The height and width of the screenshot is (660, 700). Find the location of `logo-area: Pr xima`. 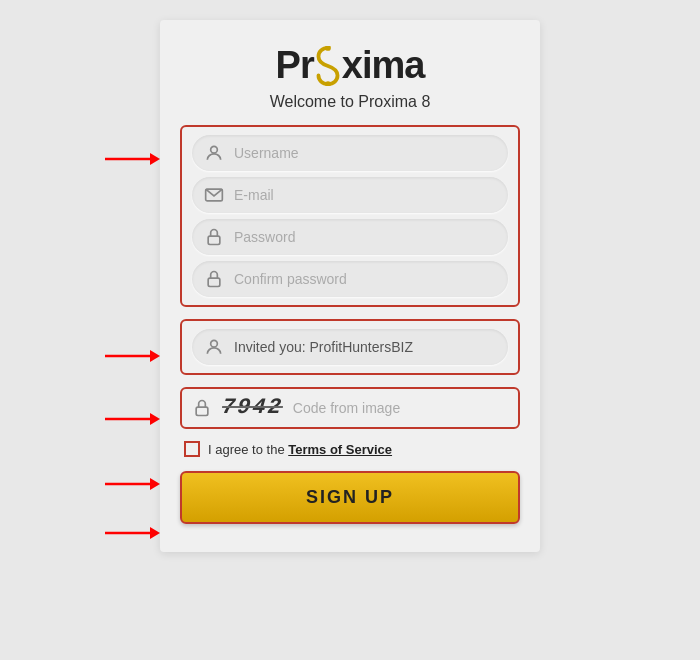

logo-area: Pr xima is located at coordinates (350, 66).